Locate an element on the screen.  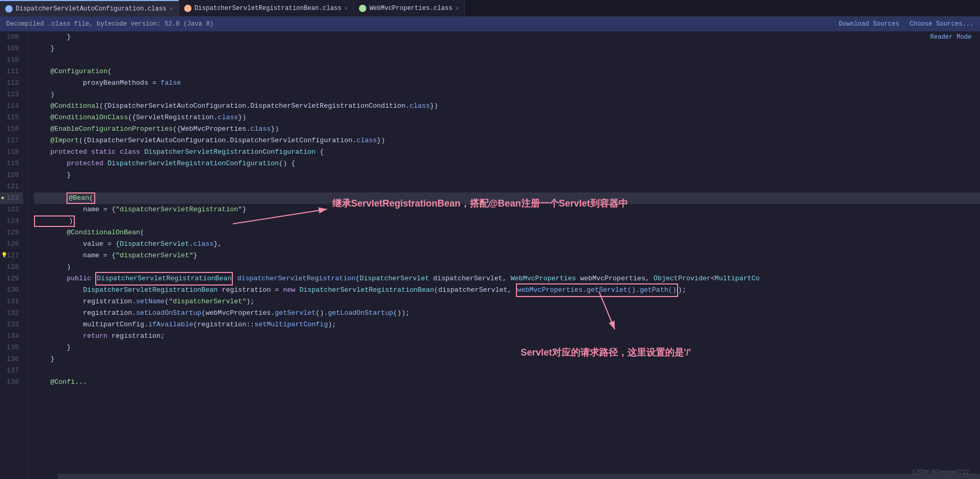
code-line-108: } is located at coordinates (507, 37).